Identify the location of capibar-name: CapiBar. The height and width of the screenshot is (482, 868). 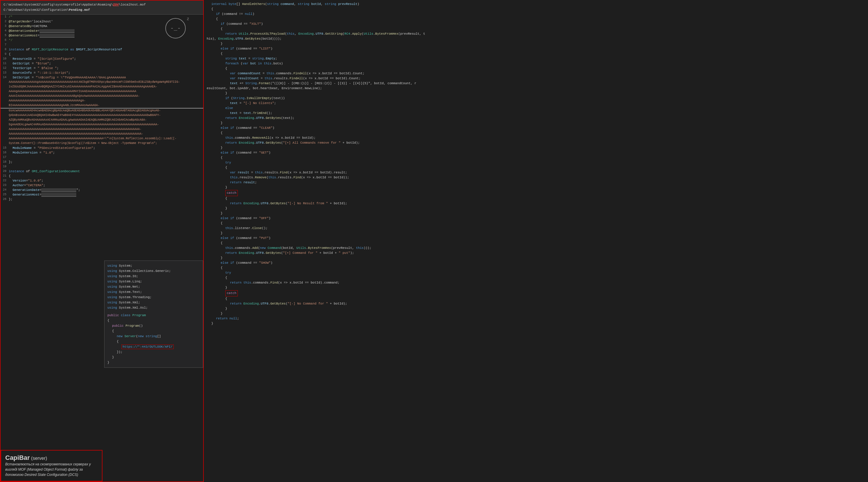
(18, 458).